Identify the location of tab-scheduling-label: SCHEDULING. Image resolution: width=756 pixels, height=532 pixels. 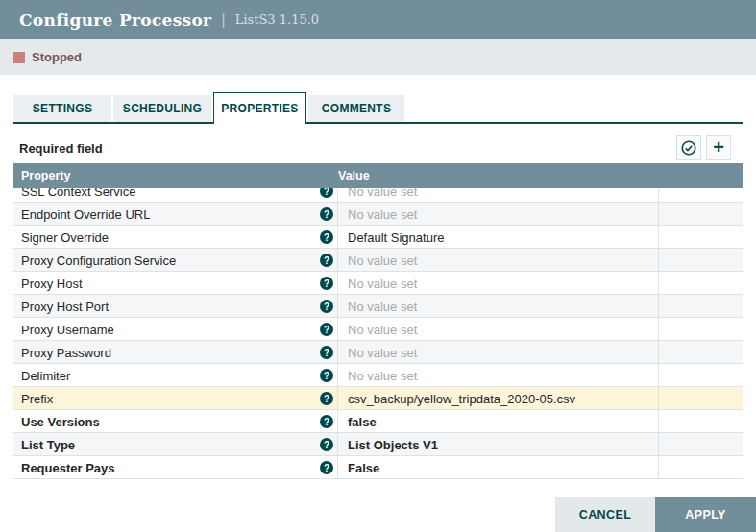
(162, 109).